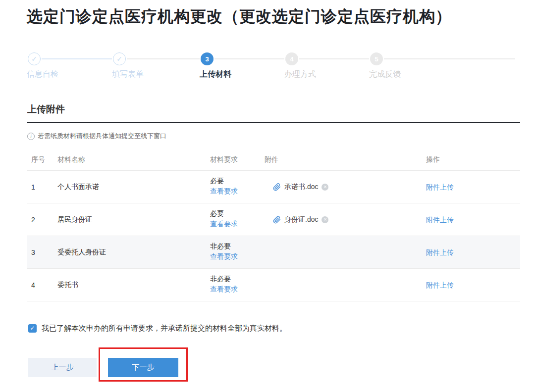 The width and height of the screenshot is (535, 392). Describe the element at coordinates (273, 187) in the screenshot. I see `material-row: 1 个人书面承诺 必要 查看要求 承诺书.doc × 附件上传` at that location.